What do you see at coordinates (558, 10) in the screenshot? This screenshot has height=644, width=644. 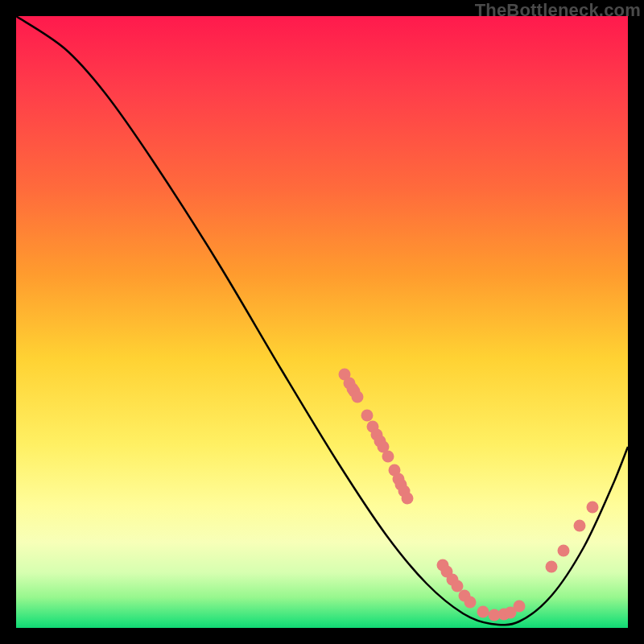 I see `watermark-text: TheBottleneck.com` at bounding box center [558, 10].